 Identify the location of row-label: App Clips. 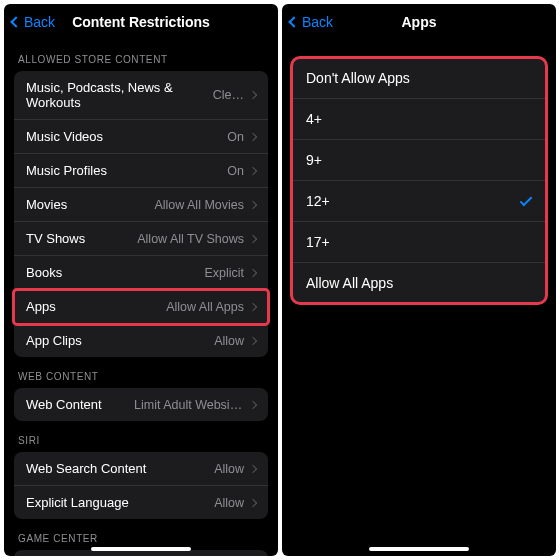
(120, 340).